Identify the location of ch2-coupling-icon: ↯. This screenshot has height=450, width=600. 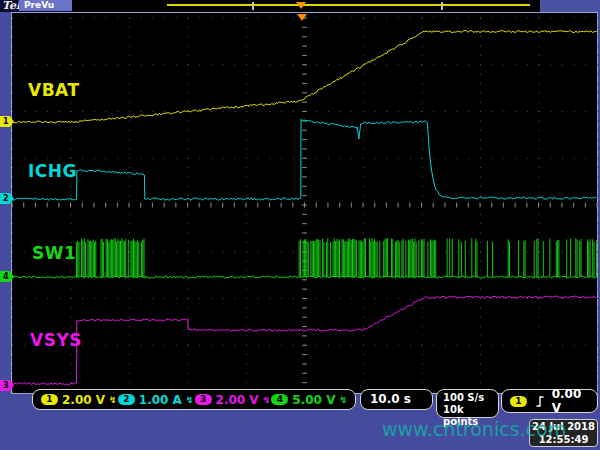
(190, 400).